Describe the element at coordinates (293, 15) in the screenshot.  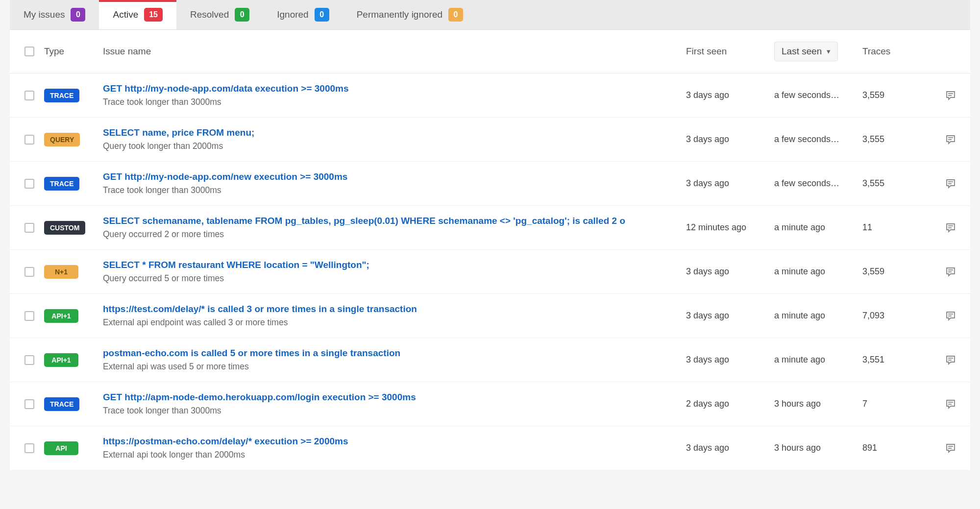
I see `tab-label: Ignored` at that location.